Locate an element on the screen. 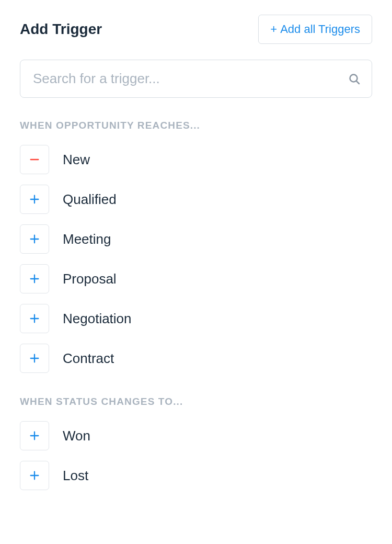  trigger-label: Qualified is located at coordinates (90, 200).